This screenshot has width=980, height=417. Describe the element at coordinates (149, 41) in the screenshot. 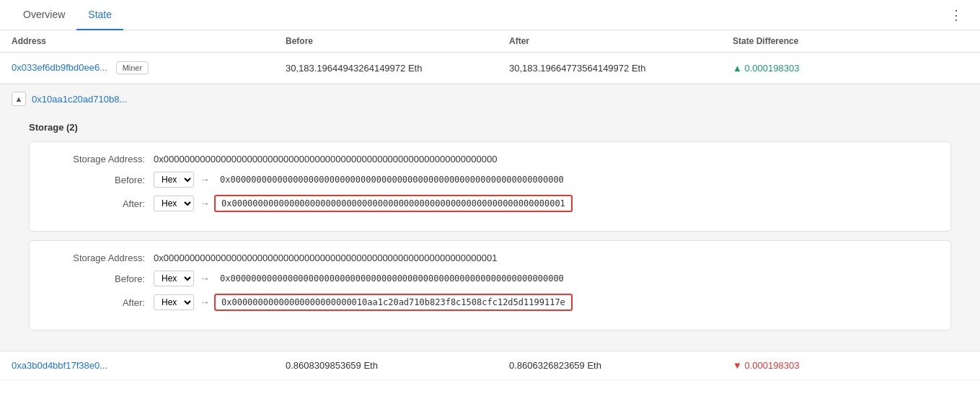

I see `col-header-address: Address` at that location.